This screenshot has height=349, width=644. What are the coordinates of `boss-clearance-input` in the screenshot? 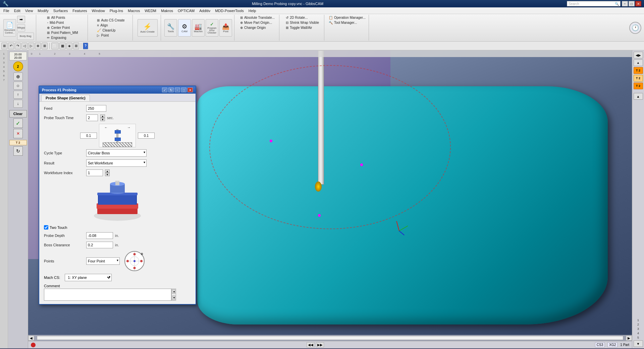 It's located at (100, 245).